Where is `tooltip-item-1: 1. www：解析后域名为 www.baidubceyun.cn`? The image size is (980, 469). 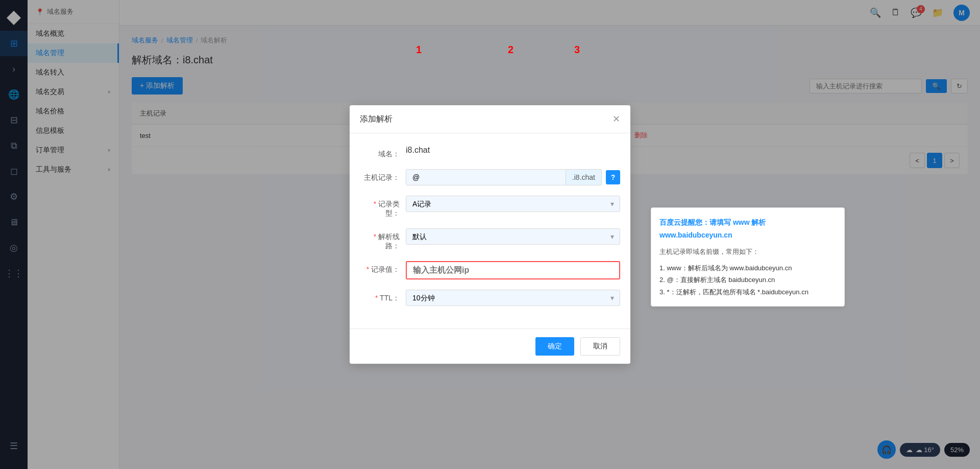 tooltip-item-1: 1. www：解析后域名为 www.baidubceyun.cn is located at coordinates (748, 268).